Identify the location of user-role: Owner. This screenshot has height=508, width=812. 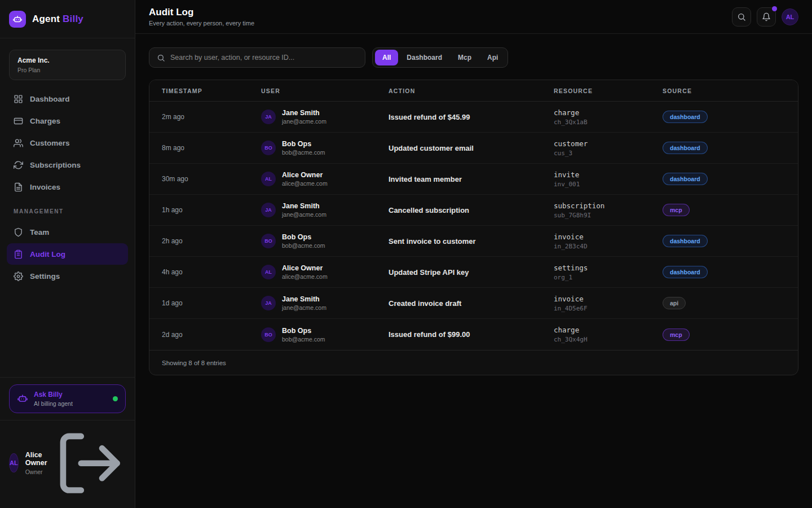
(36, 472).